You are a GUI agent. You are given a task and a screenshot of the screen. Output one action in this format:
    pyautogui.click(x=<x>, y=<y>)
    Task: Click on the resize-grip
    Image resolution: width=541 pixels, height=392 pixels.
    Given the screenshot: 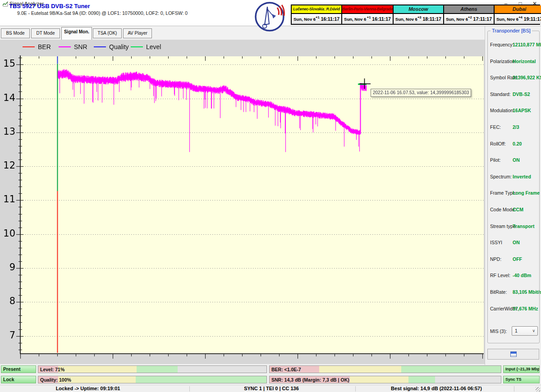 What is the action you would take?
    pyautogui.click(x=538, y=389)
    